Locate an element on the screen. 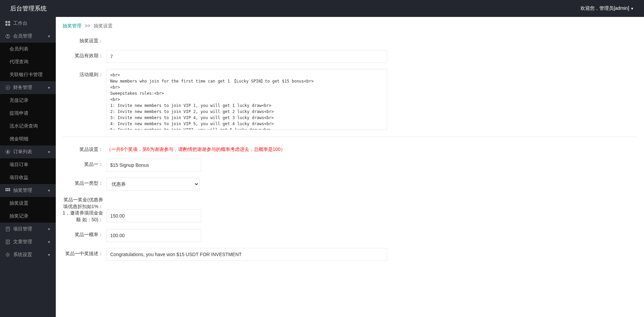  breadcrumb-current: 抽奖设置 is located at coordinates (103, 26).